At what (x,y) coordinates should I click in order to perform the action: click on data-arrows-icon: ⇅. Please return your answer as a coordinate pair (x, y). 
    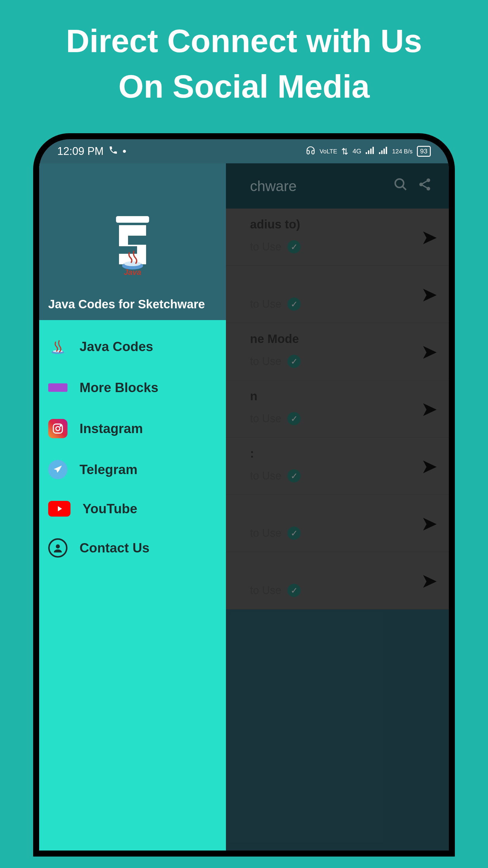
    Looking at the image, I should click on (345, 152).